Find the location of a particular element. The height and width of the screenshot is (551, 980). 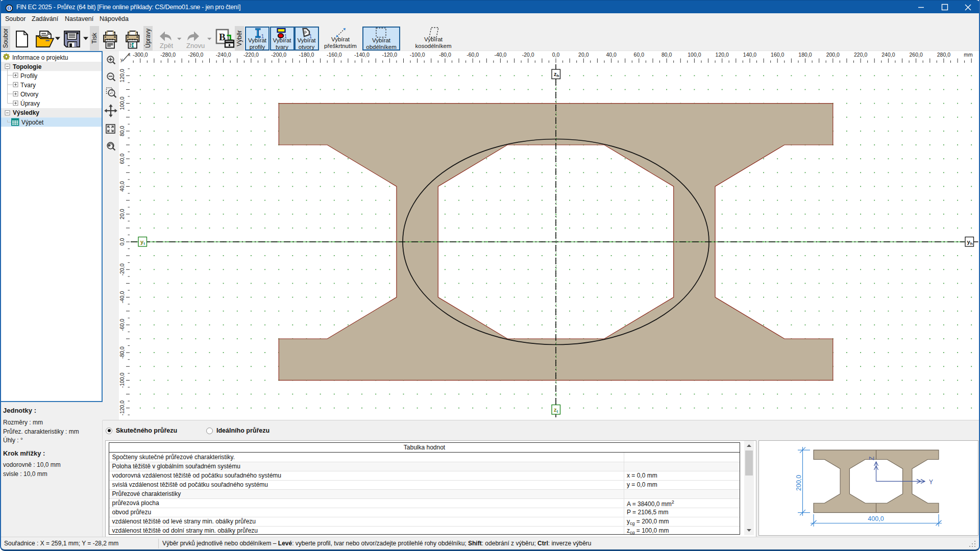

svg-text: 260,0 is located at coordinates (916, 55).